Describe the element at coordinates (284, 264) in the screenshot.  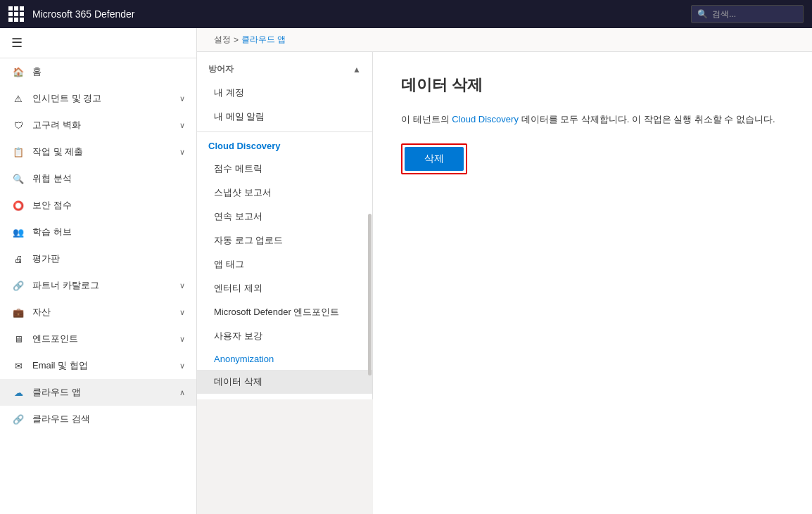
I see `sub-nav-item-app-tag: 앱 태그` at that location.